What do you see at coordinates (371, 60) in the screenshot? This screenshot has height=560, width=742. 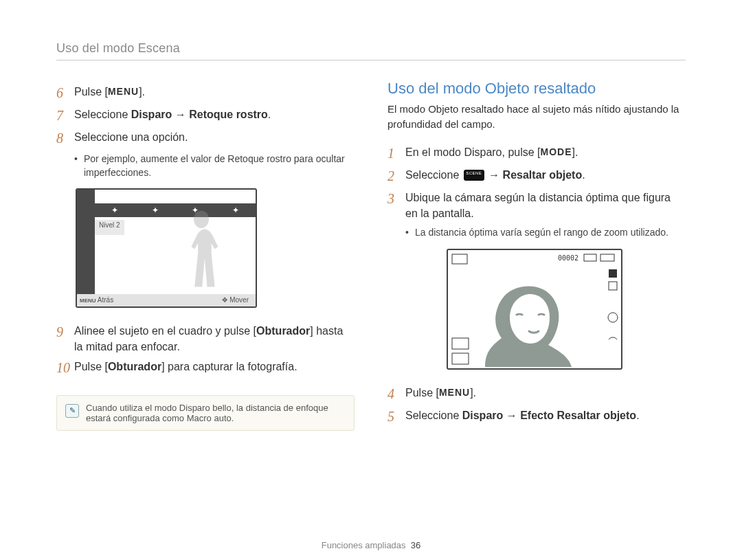 I see `divider` at bounding box center [371, 60].